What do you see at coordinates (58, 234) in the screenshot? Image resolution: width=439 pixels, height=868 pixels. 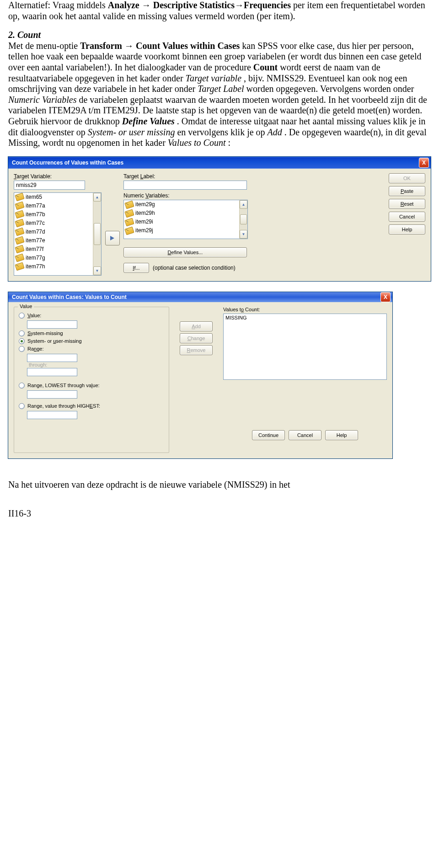 I see `source-variable-list: item65item77aitem77bitem77citem77ditem77…` at bounding box center [58, 234].